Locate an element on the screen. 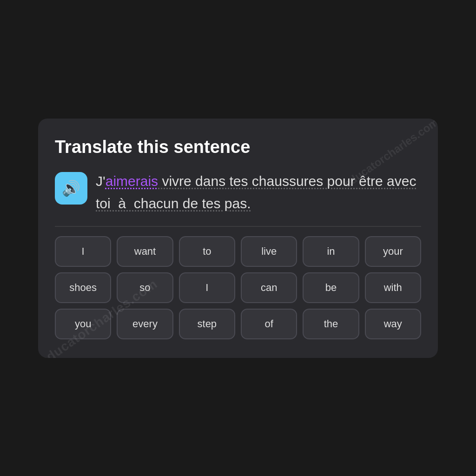 This screenshot has height=476, width=476. word-button-so: so is located at coordinates (145, 288).